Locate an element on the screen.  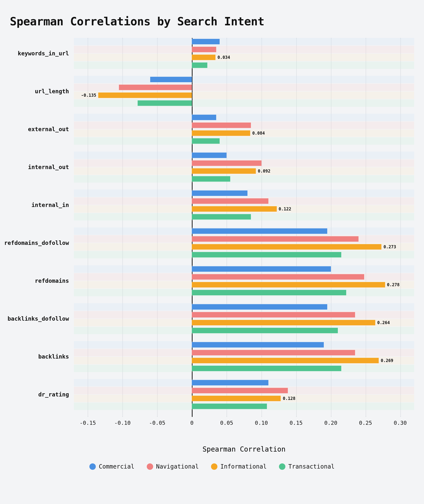
value-label: 0.122 is located at coordinates (285, 209).